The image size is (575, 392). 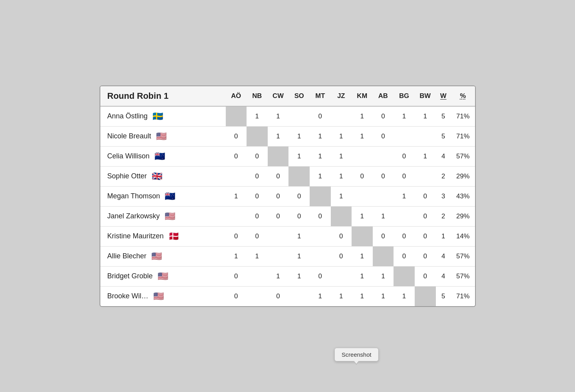 I want to click on table-row: Brooke Wil… 🇺🇸 0011111571%, so click(x=288, y=296).